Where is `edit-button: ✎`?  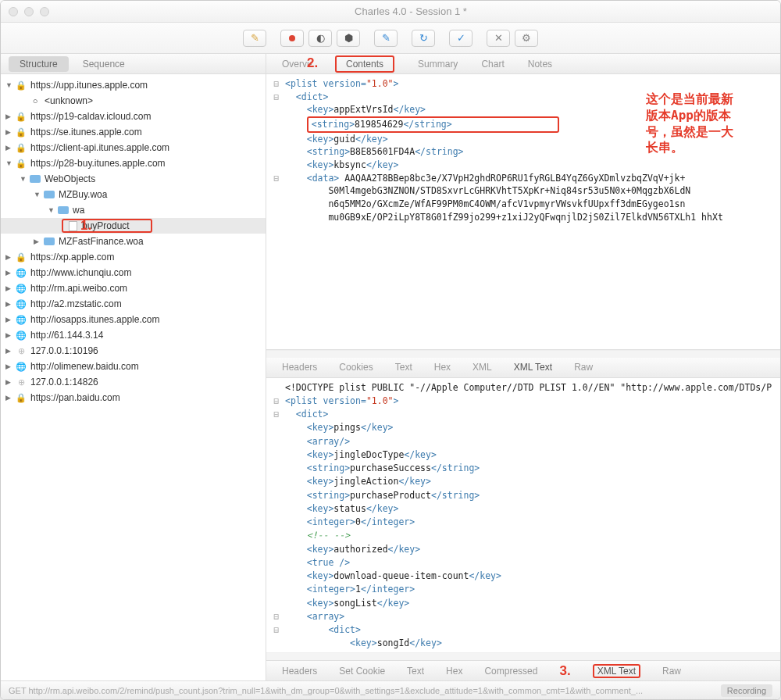 edit-button: ✎ is located at coordinates (386, 38).